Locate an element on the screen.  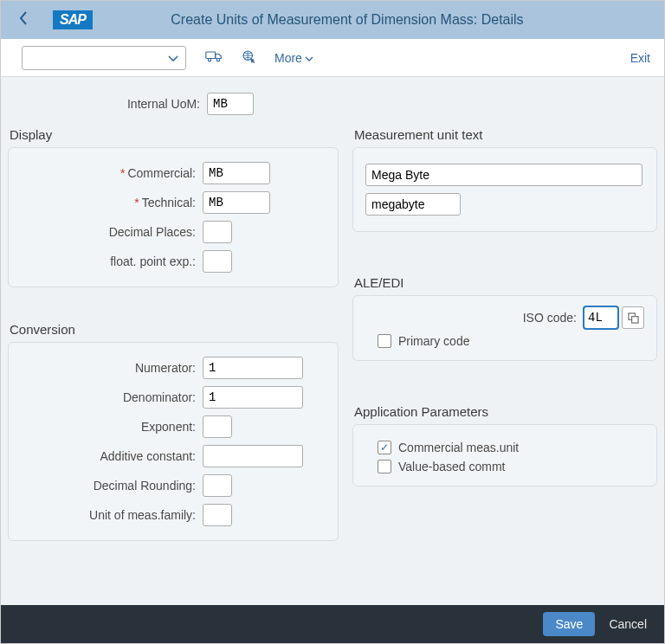
commercial-measunit-label: Commercial meas.unit is located at coordinates (459, 448).